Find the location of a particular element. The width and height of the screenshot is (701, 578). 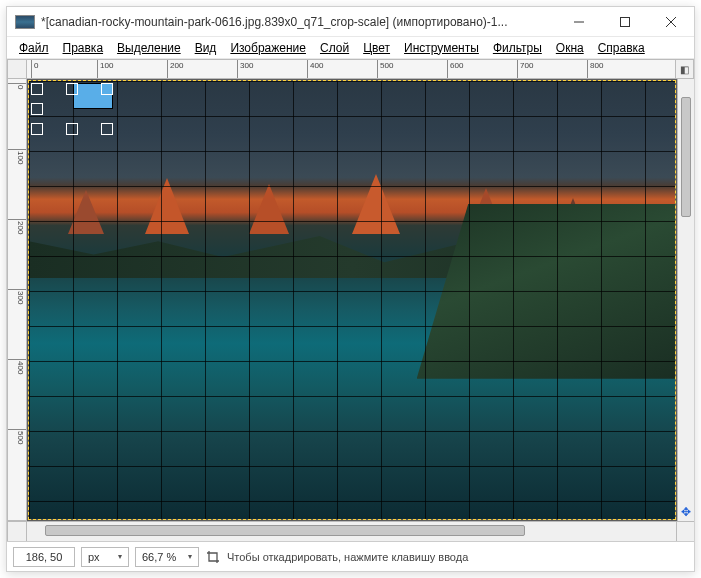

menu-windows: Окна is located at coordinates (570, 48).